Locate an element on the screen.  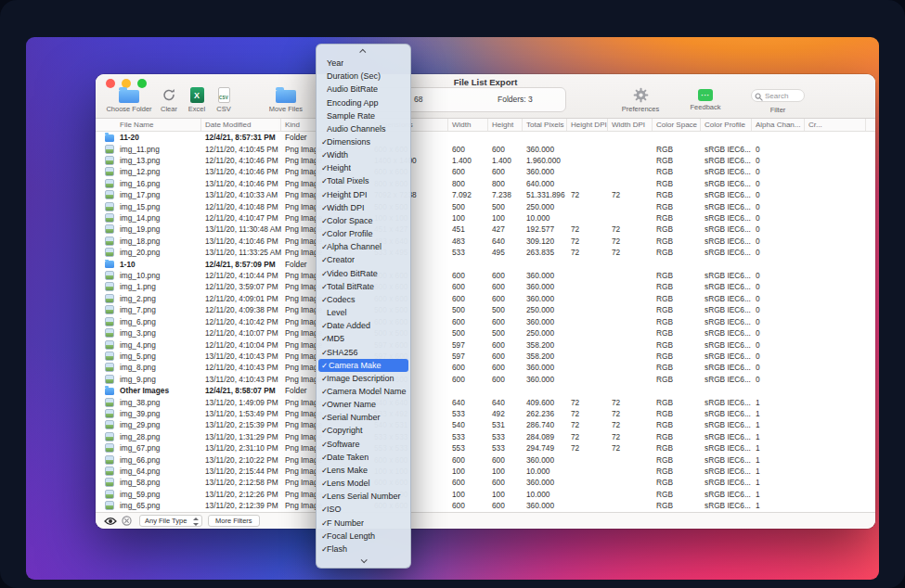
preferences-button: Preferences is located at coordinates (640, 100).